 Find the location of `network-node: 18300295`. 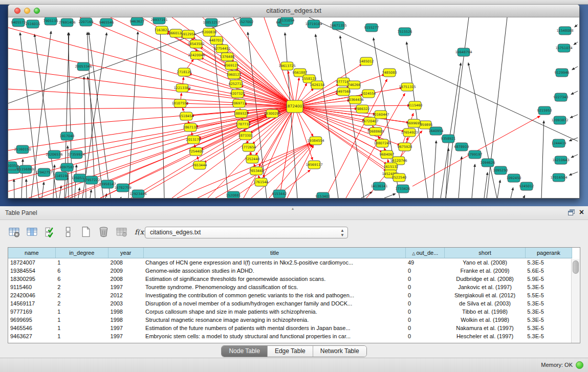

network-node: 18300295 is located at coordinates (272, 114).